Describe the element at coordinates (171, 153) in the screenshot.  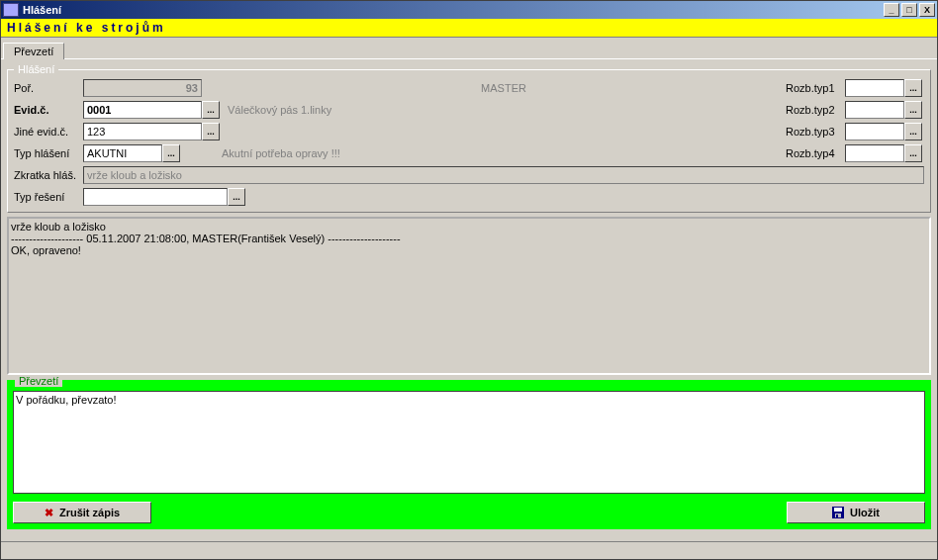
I see `typh-lookup-button: ...` at that location.